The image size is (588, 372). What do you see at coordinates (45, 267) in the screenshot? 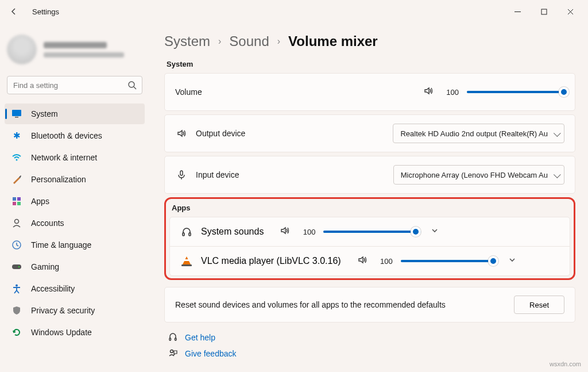
I see `nav-label: Gaming` at bounding box center [45, 267].